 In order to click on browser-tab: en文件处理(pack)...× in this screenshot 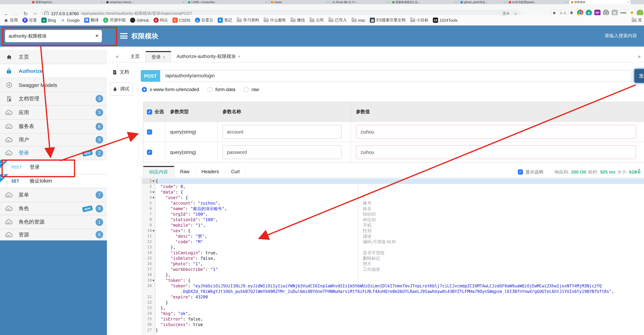, I will do `click(538, 2)`.